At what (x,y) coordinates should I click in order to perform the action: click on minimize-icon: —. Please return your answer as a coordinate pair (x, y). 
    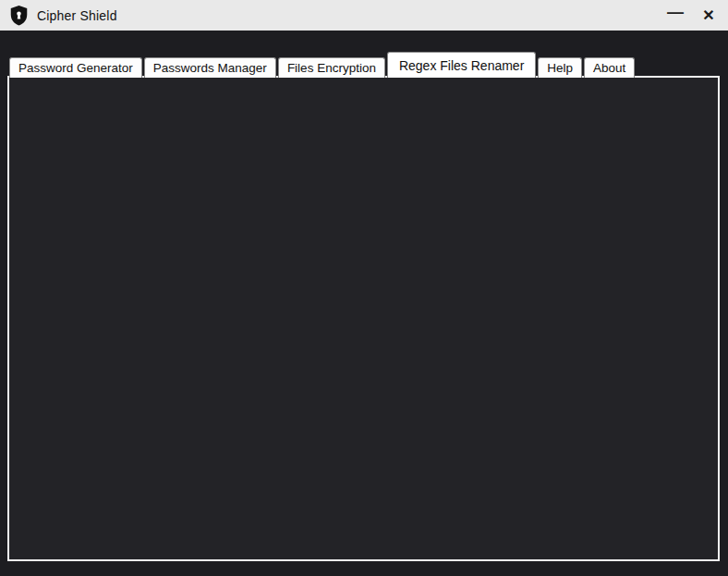
    Looking at the image, I should click on (675, 16).